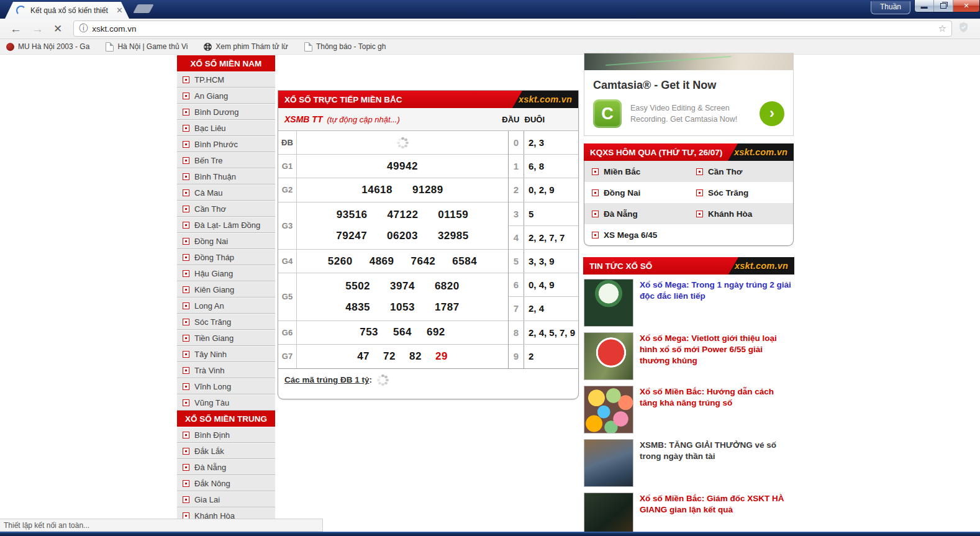 This screenshot has height=536, width=980. What do you see at coordinates (741, 214) in the screenshot?
I see `kqxs-item-khanh-hoa: Khánh Hòa` at bounding box center [741, 214].